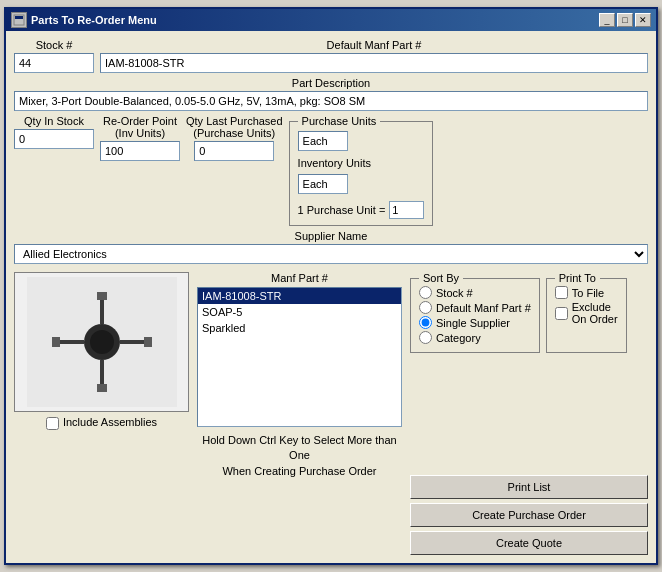 The image size is (662, 572). I want to click on purchase-units-content: Inventory Units 1 Purchase Unit =, so click(362, 175).